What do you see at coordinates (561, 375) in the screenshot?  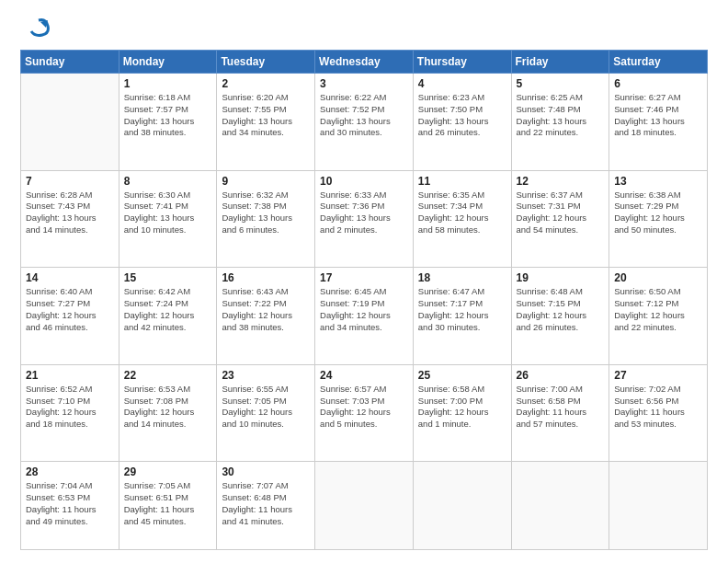 I see `day-number: 26` at bounding box center [561, 375].